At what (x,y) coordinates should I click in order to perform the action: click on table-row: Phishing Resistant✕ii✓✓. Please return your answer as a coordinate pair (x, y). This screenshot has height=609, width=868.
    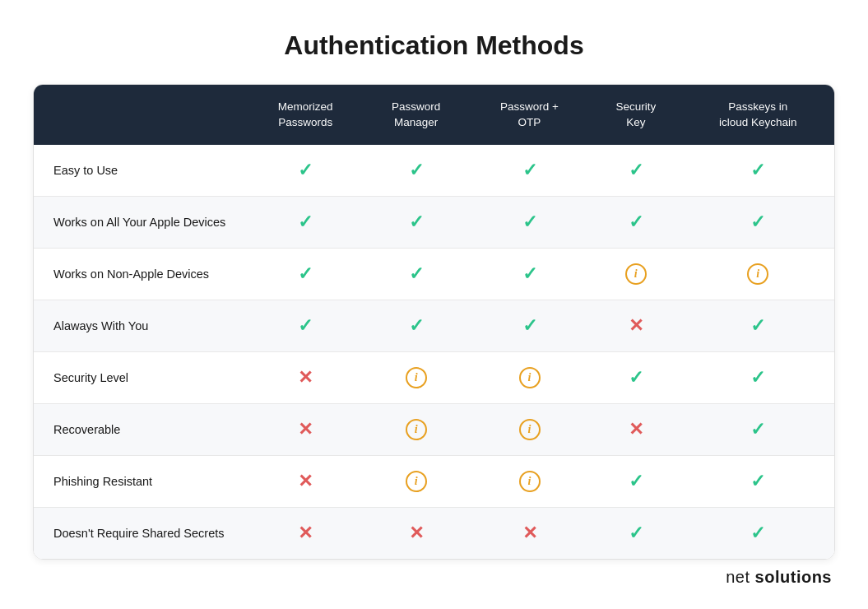
    Looking at the image, I should click on (434, 482).